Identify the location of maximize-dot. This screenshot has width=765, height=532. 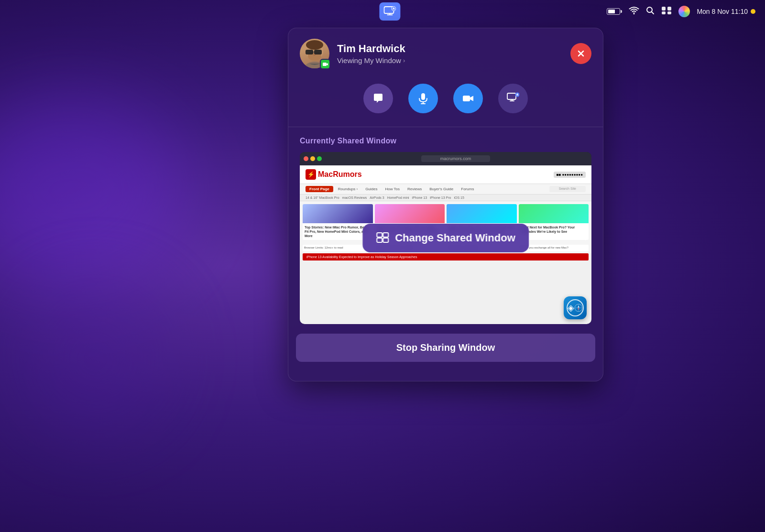
(319, 159).